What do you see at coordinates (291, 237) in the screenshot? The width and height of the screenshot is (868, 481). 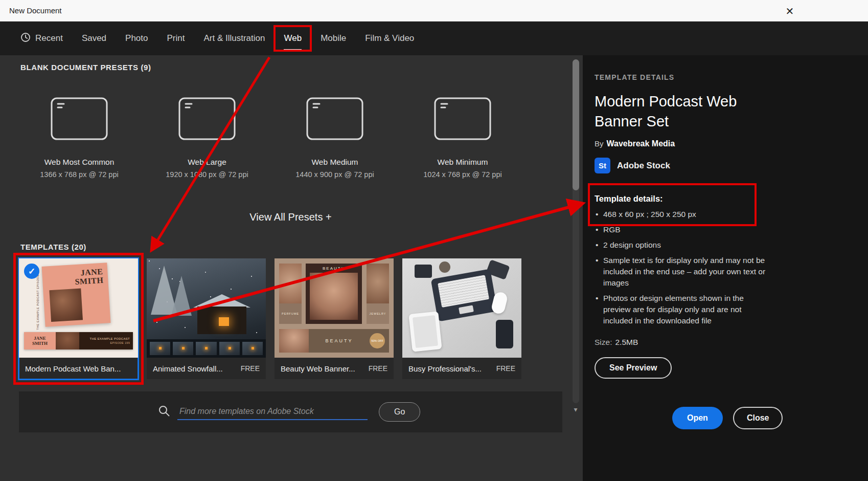 I see `templates-heading: TEMPLATES (20)` at bounding box center [291, 237].